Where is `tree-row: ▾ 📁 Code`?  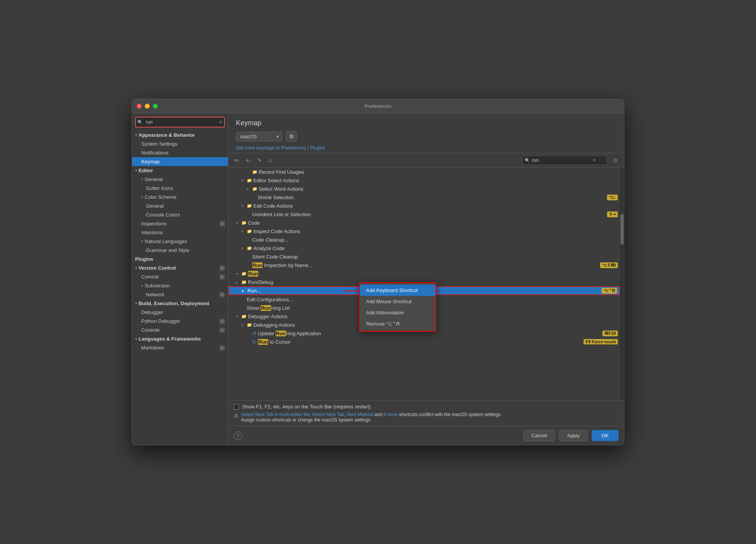
tree-row: ▾ 📁 Code is located at coordinates (424, 223).